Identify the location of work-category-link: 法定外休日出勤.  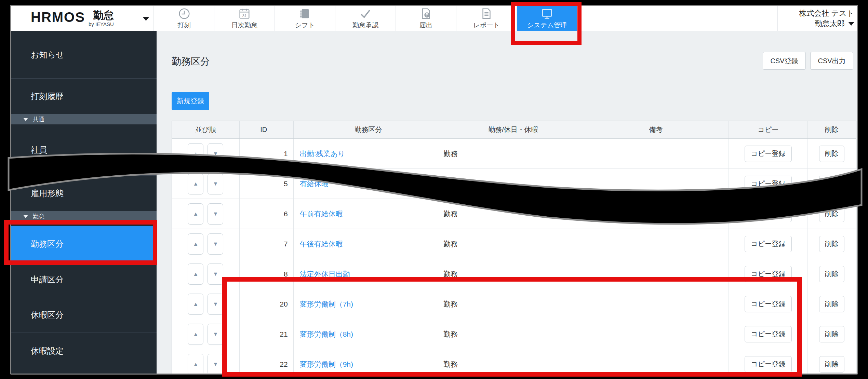
(325, 274).